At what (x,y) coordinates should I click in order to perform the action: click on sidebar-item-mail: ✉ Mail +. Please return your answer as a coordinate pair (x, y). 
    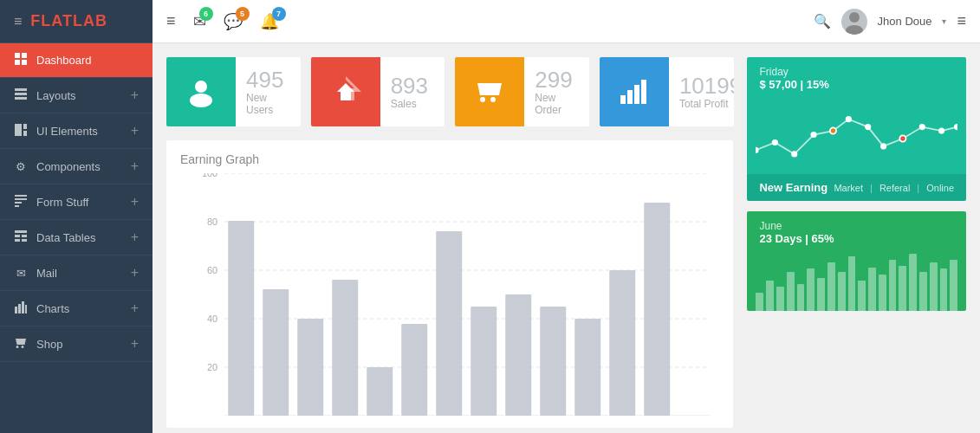
    Looking at the image, I should click on (76, 274).